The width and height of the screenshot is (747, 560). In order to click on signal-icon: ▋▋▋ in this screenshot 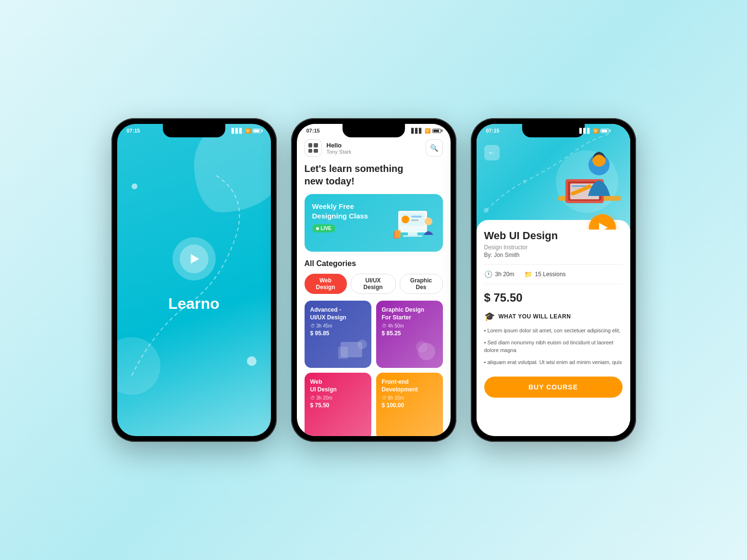, I will do `click(237, 131)`.